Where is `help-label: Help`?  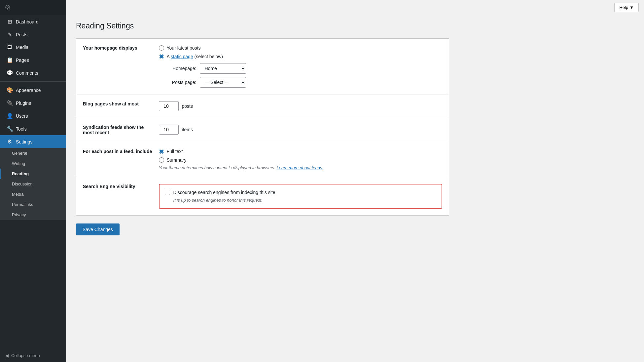
help-label: Help is located at coordinates (624, 7).